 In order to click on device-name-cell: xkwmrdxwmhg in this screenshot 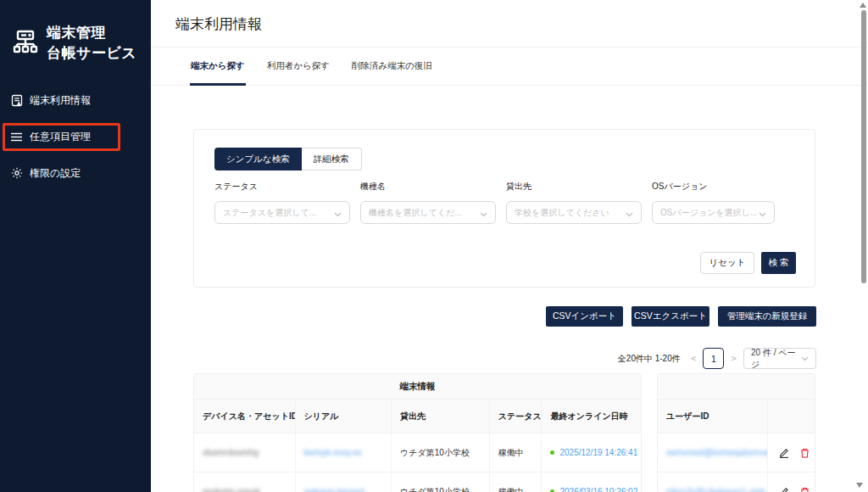, I will do `click(245, 453)`.